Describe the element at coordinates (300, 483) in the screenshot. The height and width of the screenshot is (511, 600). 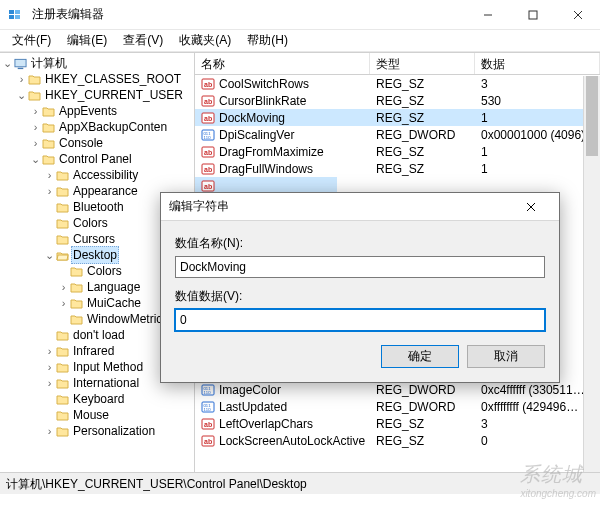
I see `statusbar: 计算机\HKEY_CURRENT_USER\Control Panel\Desk…` at that location.